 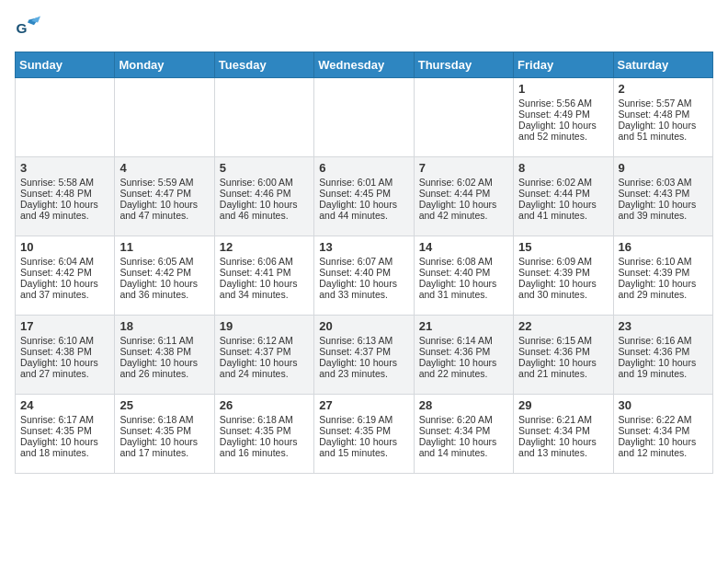 I want to click on calendar-cell: 18Sunrise: 6:11 AMSunset: 4:38 PMDayligh…, so click(x=165, y=355).